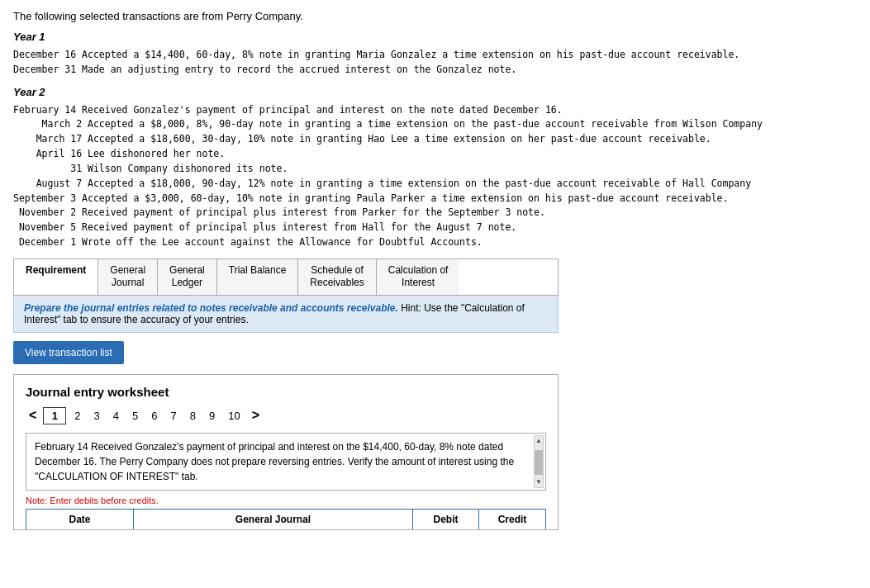 The height and width of the screenshot is (588, 870). What do you see at coordinates (256, 415) in the screenshot?
I see `next-page-button: >` at bounding box center [256, 415].